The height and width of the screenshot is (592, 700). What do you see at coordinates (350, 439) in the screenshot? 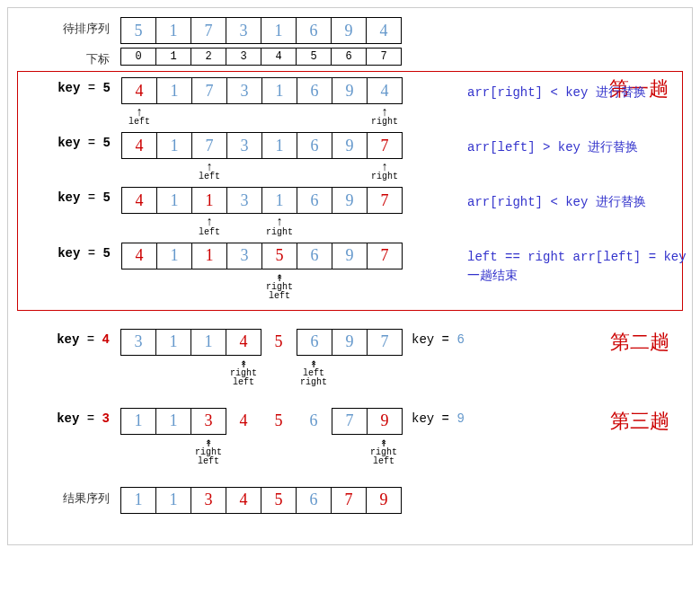
I see `pass-3-group: 第三趟 key = 3 113 4 5 6 79 key = 9 ↟rightl…` at bounding box center [350, 439].